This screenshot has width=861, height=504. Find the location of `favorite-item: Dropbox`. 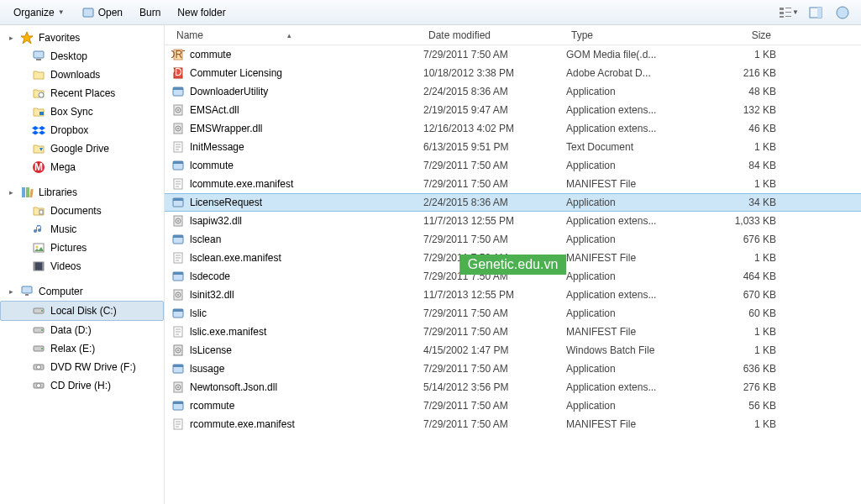

favorite-item: Dropbox is located at coordinates (82, 130).